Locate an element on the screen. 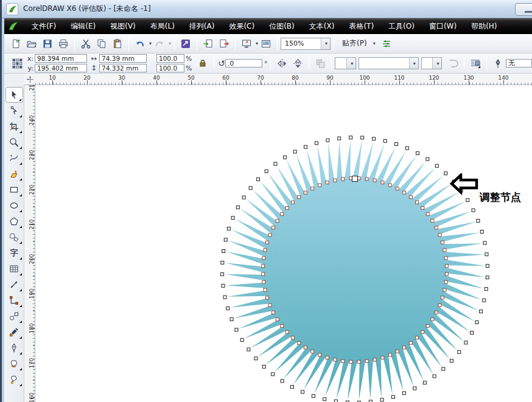 Image resolution: width=532 pixels, height=402 pixels. export-button is located at coordinates (224, 44).